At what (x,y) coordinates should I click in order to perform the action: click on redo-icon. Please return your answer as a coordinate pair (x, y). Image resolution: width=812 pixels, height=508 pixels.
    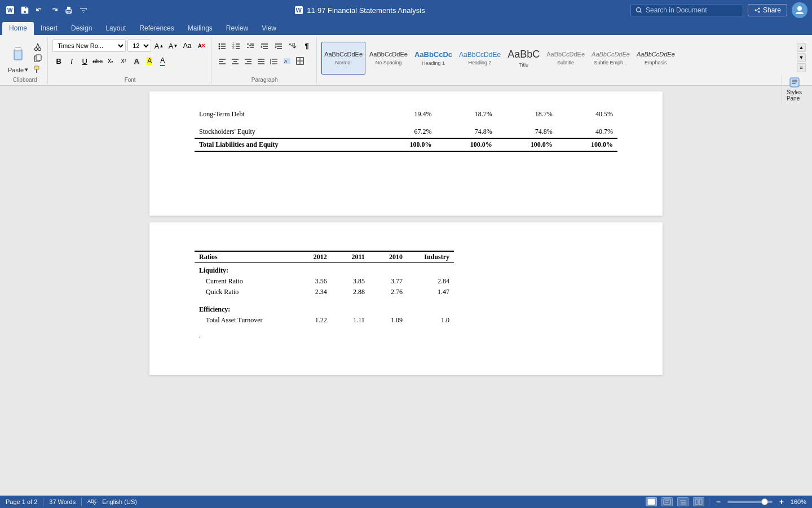
    Looking at the image, I should click on (54, 10).